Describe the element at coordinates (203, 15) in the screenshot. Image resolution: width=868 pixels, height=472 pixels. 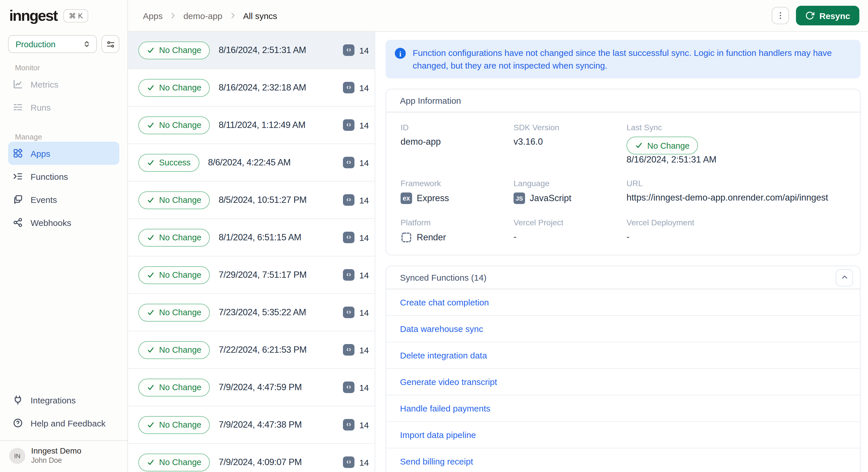
I see `breadcrumb-demo-app: demo-app` at that location.